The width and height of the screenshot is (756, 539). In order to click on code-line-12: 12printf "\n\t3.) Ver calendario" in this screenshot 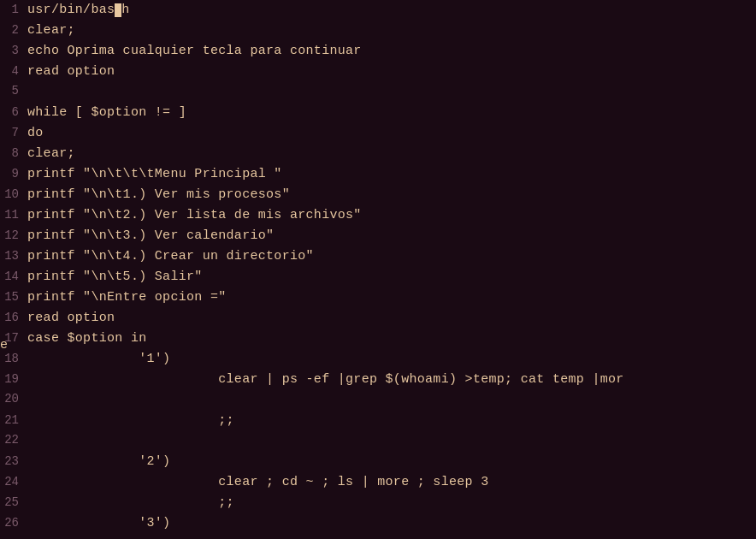, I will do `click(378, 236)`.